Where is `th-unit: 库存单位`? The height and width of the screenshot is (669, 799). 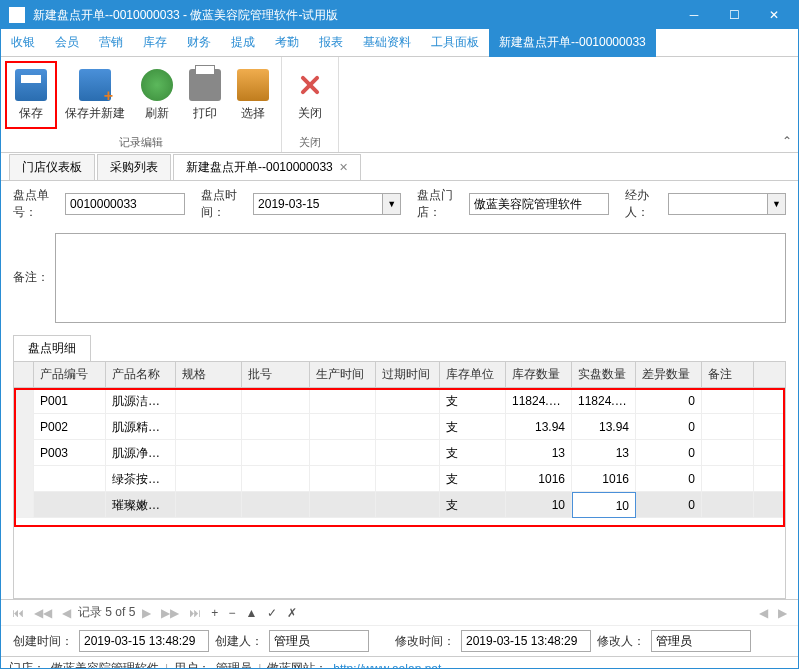 th-unit: 库存单位 is located at coordinates (473, 374).